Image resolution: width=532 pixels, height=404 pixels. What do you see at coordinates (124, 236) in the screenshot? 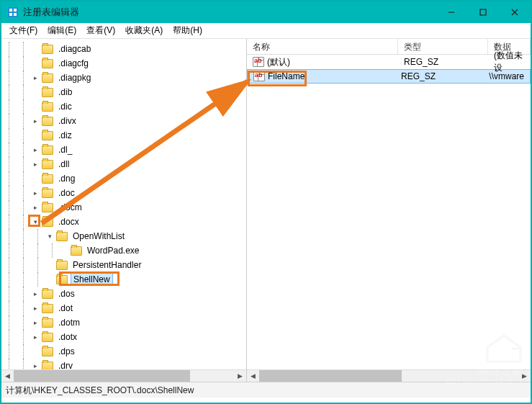
I see `tree-item: ▾OpenWithList` at bounding box center [124, 236].